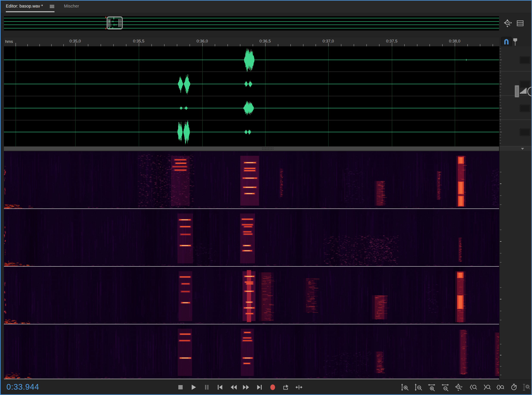 The image size is (532, 395). Describe the element at coordinates (233, 387) in the screenshot. I see `rewind-button` at that location.